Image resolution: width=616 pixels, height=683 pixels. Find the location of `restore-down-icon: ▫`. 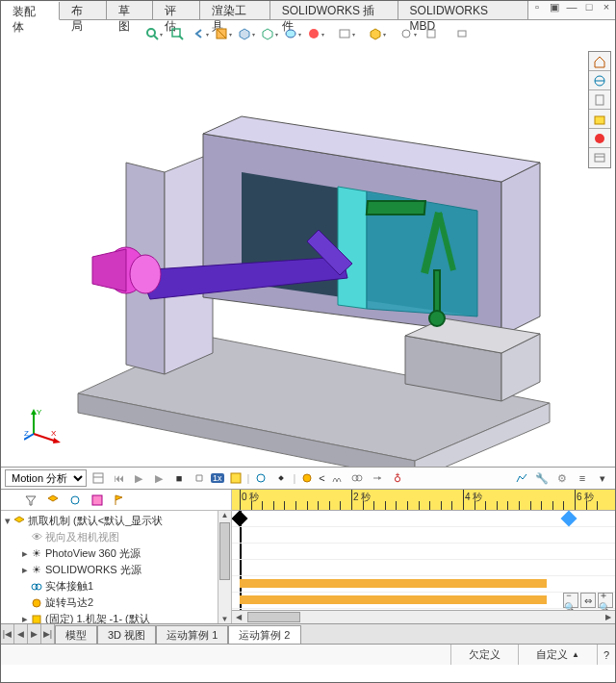

restore-down-icon: ▫ is located at coordinates (537, 10).